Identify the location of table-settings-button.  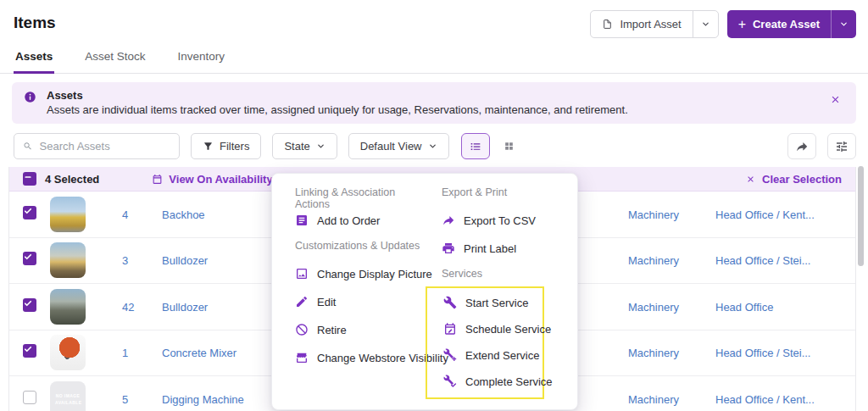
(842, 146).